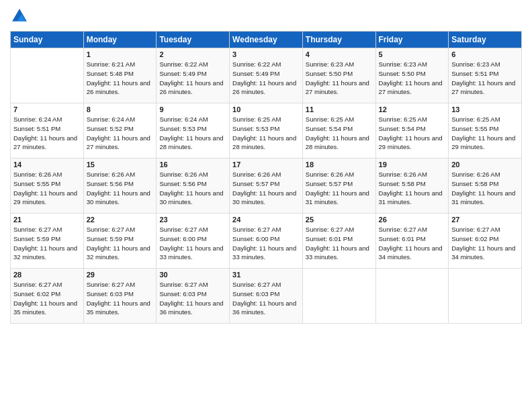  Describe the element at coordinates (47, 188) in the screenshot. I see `day-info: Sunrise: 6:26 AMSunset: 5:55 PMDaylight:…` at that location.